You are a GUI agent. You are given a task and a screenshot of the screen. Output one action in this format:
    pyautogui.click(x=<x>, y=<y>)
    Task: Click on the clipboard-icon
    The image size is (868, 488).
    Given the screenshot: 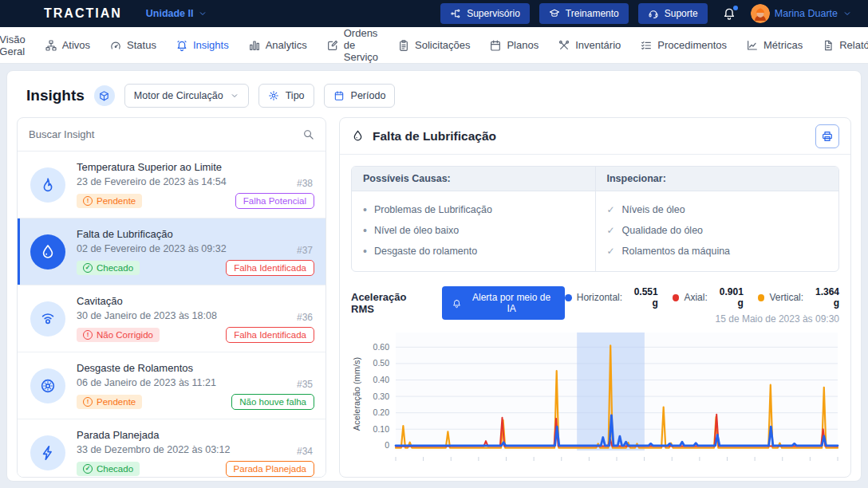 What is the action you would take?
    pyautogui.click(x=404, y=45)
    